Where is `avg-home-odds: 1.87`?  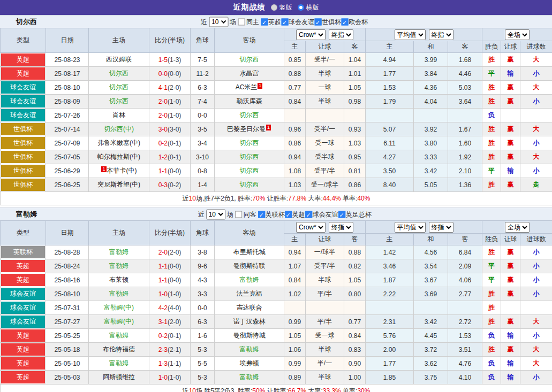 avg-home-odds: 1.87 is located at coordinates (390, 280).